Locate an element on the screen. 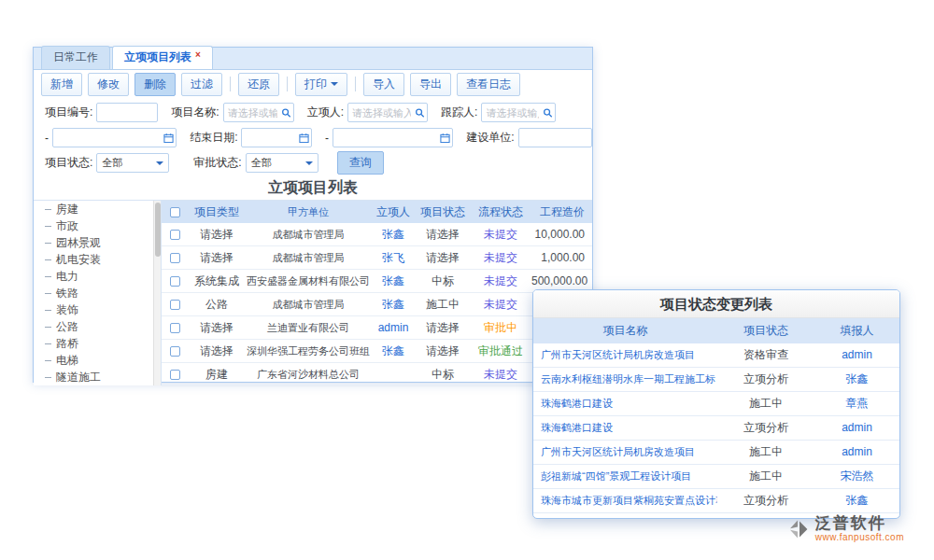 Image resolution: width=934 pixels, height=560 pixels. popup-row: 珠海鹤港口建设 立项分析 admin is located at coordinates (716, 428).